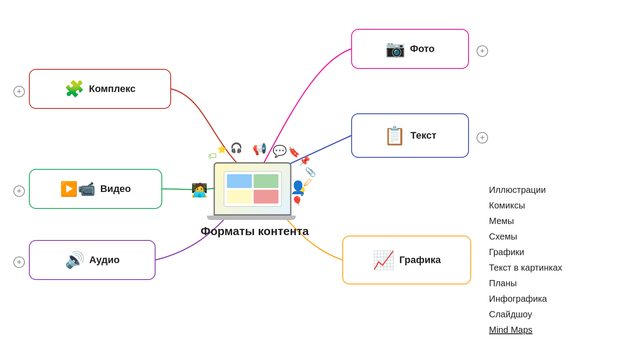  Describe the element at coordinates (396, 49) in the screenshot. I see `camera-icon: 📷` at that location.